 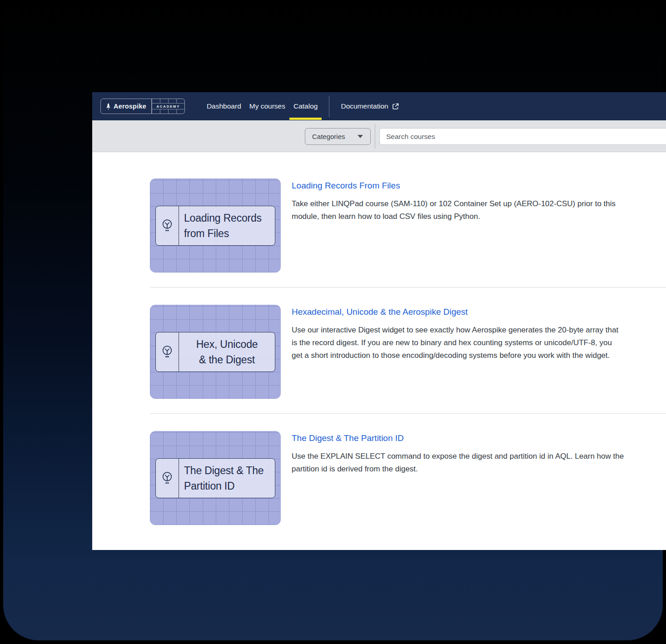 What do you see at coordinates (364, 106) in the screenshot?
I see `documentation-label: Documentation` at bounding box center [364, 106].